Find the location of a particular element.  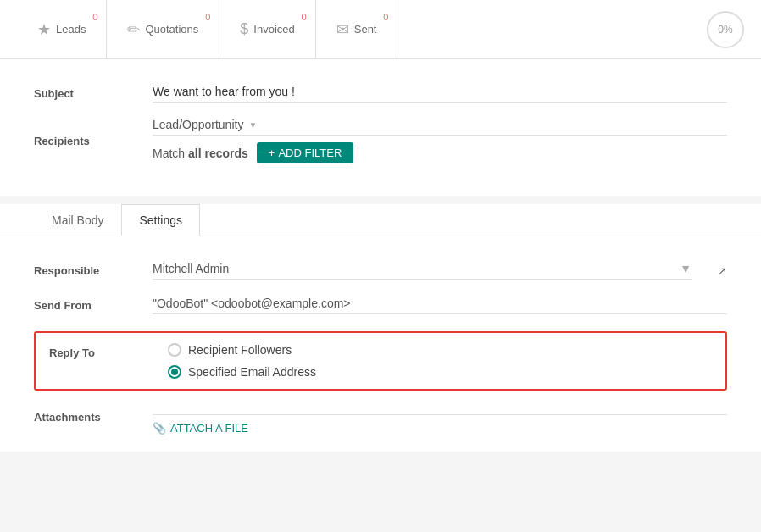

radio-circle-specified-email is located at coordinates (175, 372).